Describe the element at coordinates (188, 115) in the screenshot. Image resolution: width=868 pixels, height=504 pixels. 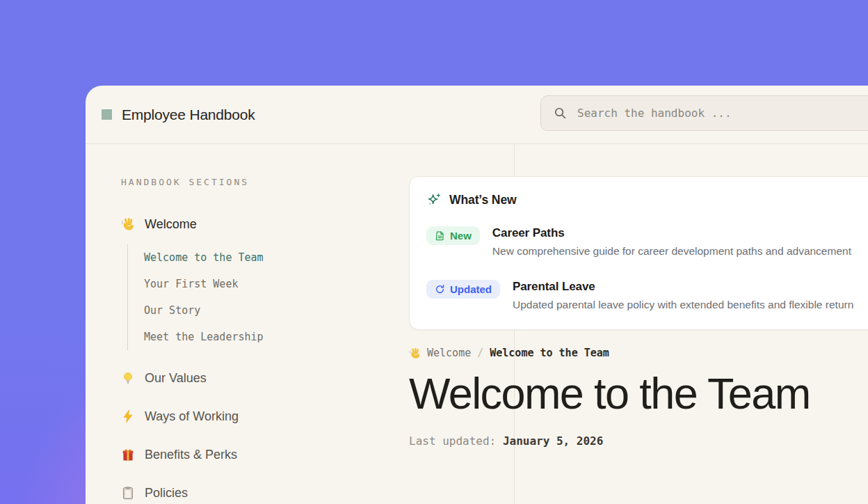
I see `app-title: Employee Handbook` at that location.